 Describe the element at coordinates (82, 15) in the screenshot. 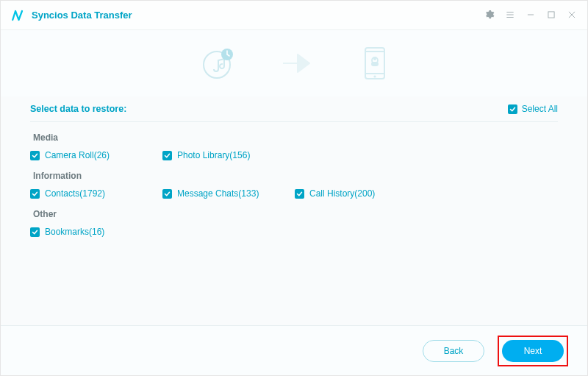

I see `app-title: Syncios Data Transfer` at that location.